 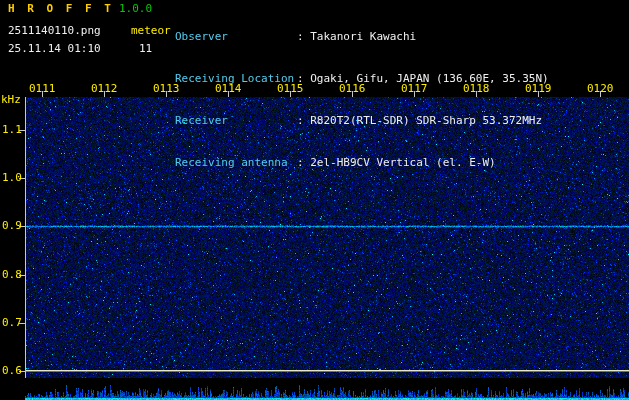 I want to click on app-title: H R O F F T, so click(x=61, y=9).